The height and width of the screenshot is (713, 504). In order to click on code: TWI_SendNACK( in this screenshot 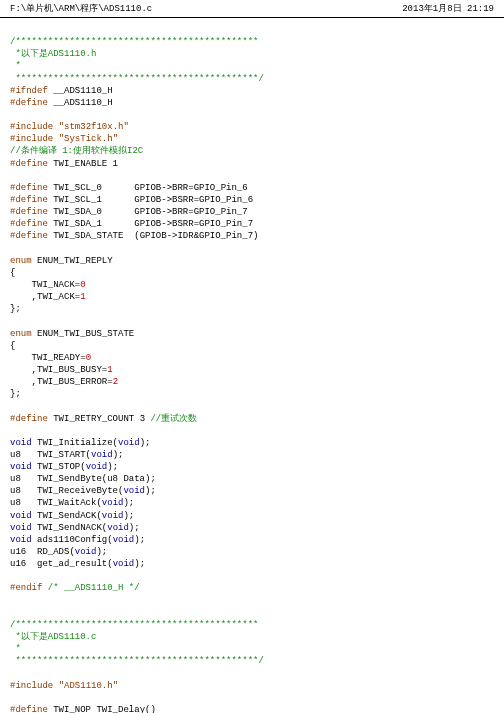, I will do `click(70, 528)`.